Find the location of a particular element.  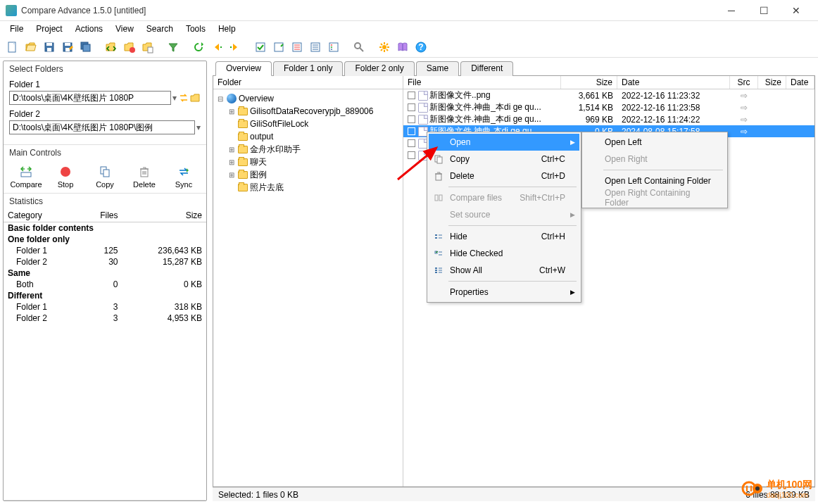

savecopy-icon is located at coordinates (86, 47).